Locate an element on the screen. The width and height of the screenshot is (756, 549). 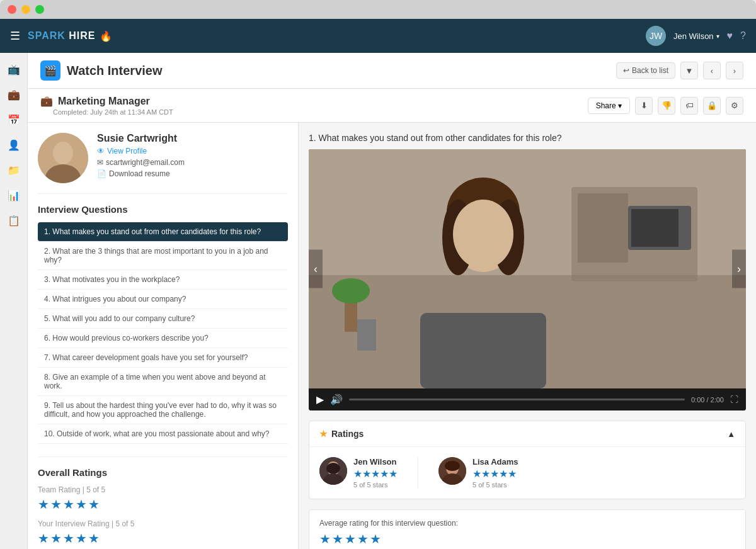
ratings-panel-title: ★ Ratings is located at coordinates (341, 434).